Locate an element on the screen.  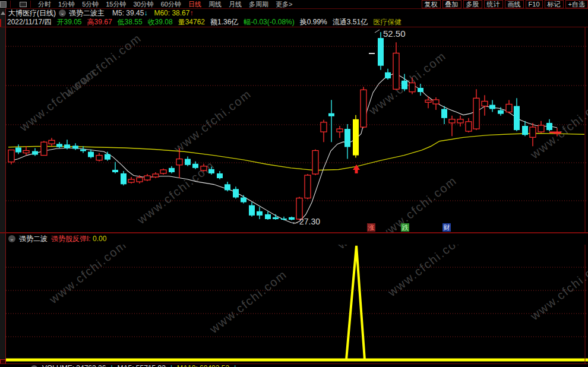
tab-5分钟: 5分钟 is located at coordinates (90, 4).